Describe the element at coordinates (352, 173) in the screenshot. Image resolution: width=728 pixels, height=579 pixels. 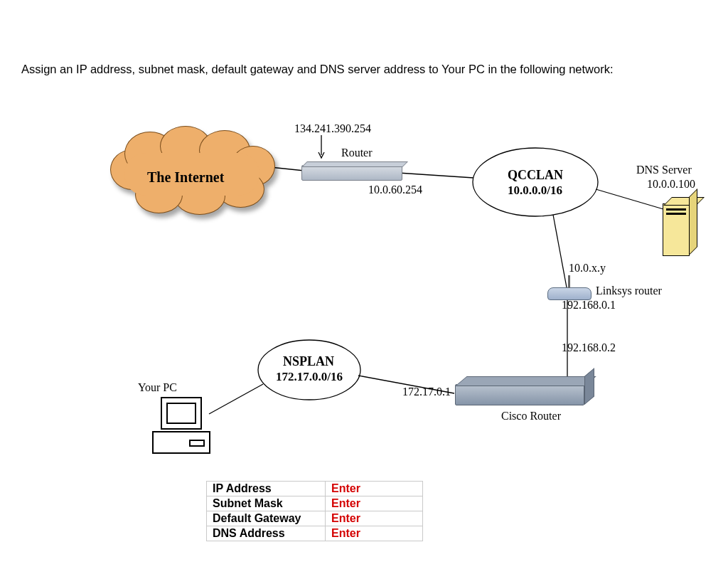
I see `router-icon` at that location.